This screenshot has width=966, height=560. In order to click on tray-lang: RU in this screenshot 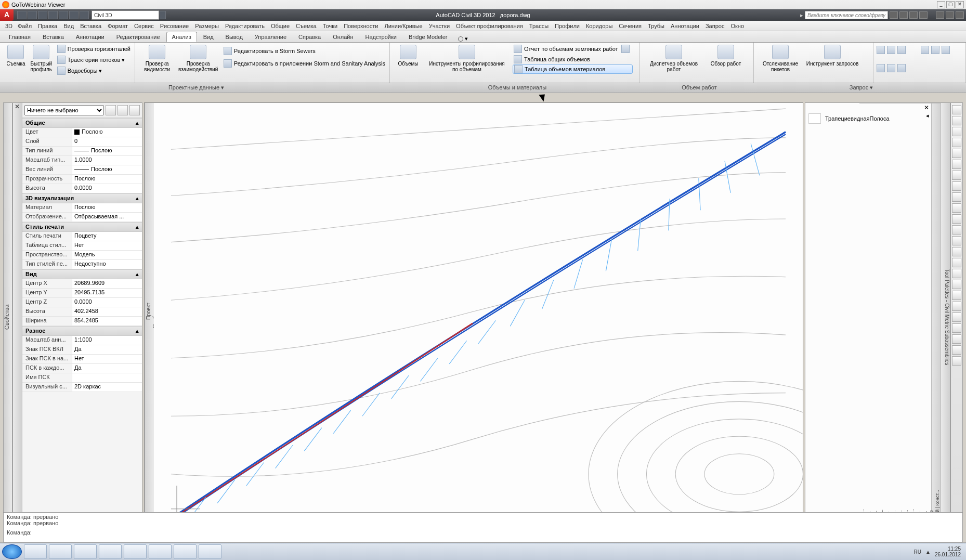, I will do `click(918, 552)`.